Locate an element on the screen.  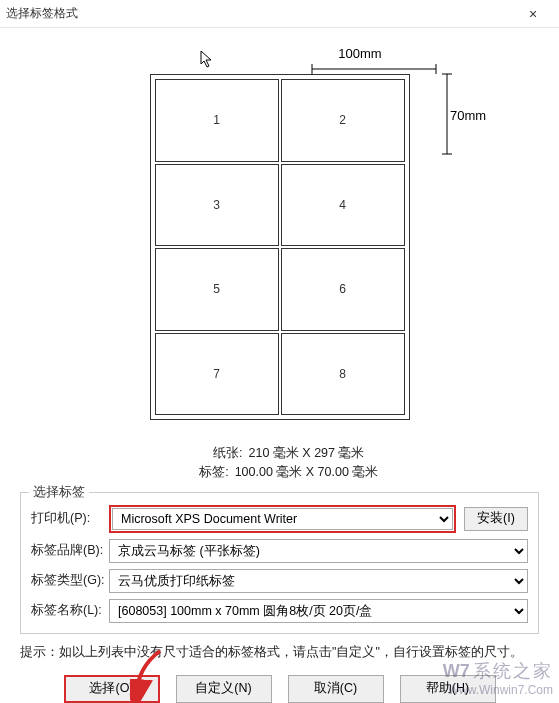
label-cell-3: 3 is located at coordinates (217, 206).